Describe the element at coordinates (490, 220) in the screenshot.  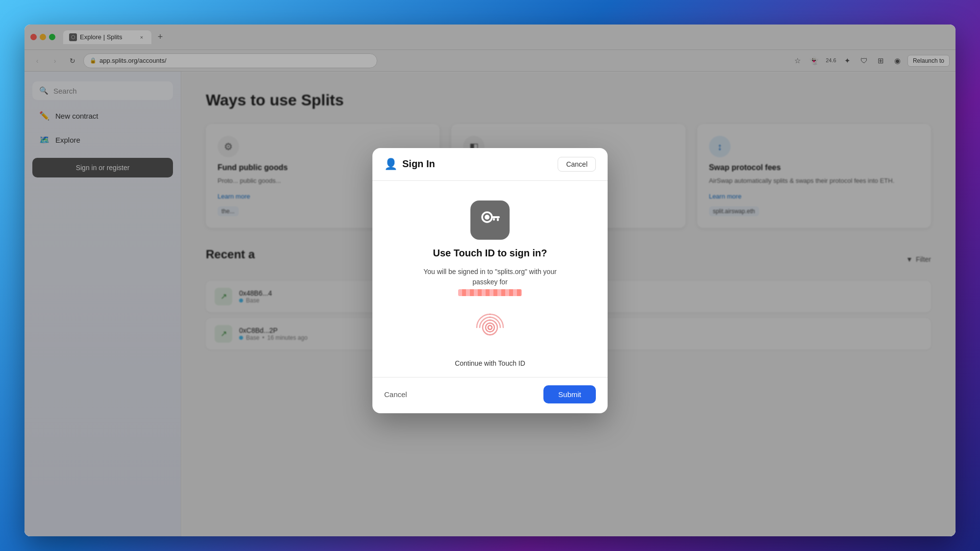
I see `key-icon-container` at that location.